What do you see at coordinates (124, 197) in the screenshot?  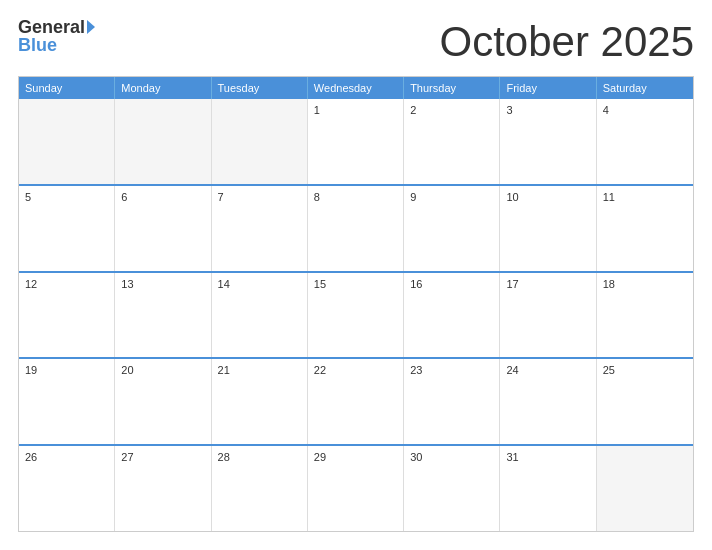 I see `day-number: 6` at bounding box center [124, 197].